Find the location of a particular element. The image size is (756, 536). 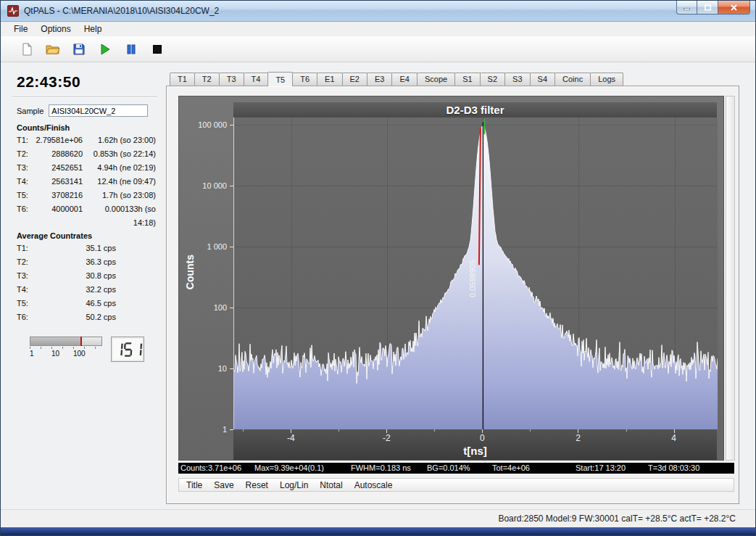

chart-button-title: Title is located at coordinates (194, 485).